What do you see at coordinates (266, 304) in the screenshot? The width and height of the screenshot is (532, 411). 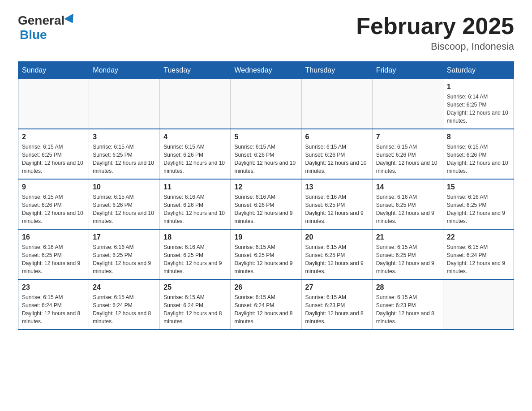 I see `week-row-5: 23Sunrise: 6:15 AM Sunset: 6:24 PM Dayli…` at bounding box center [266, 304].